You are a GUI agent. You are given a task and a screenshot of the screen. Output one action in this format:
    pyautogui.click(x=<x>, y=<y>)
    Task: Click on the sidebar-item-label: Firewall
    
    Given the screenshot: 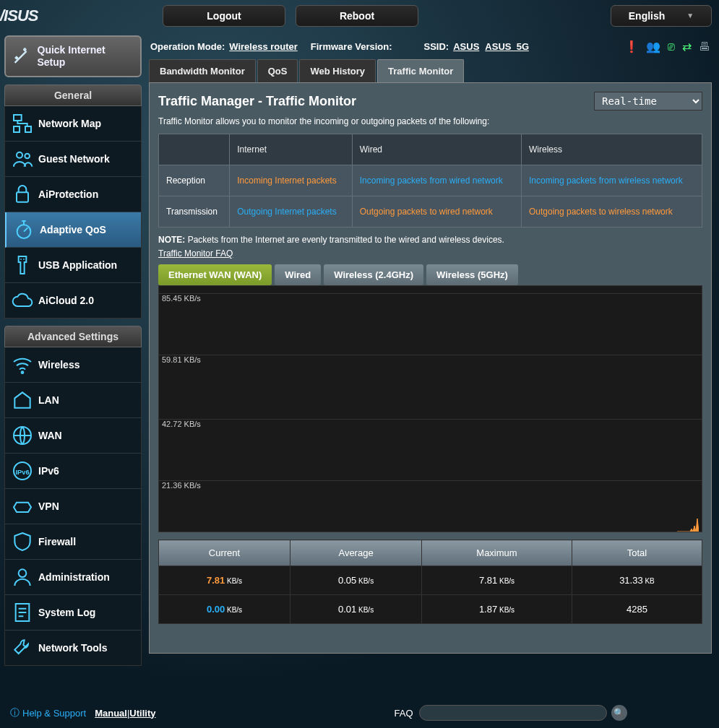 What is the action you would take?
    pyautogui.click(x=57, y=542)
    